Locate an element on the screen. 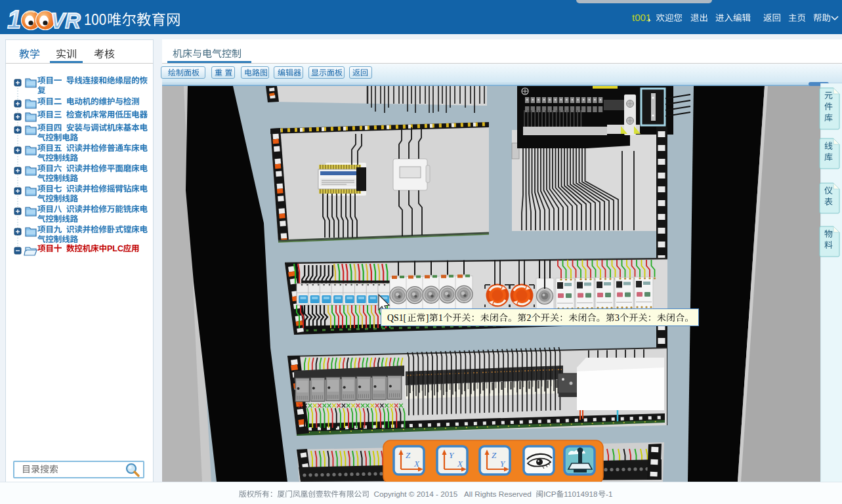 The width and height of the screenshot is (842, 504). svg-text: QS1[ is located at coordinates (397, 318).